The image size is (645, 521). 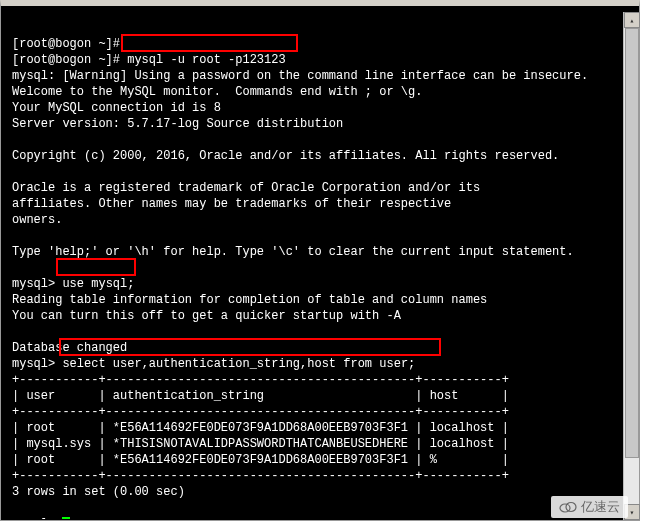 I want to click on scrollbar-vertical: ▴ ▾, so click(x=631, y=266).